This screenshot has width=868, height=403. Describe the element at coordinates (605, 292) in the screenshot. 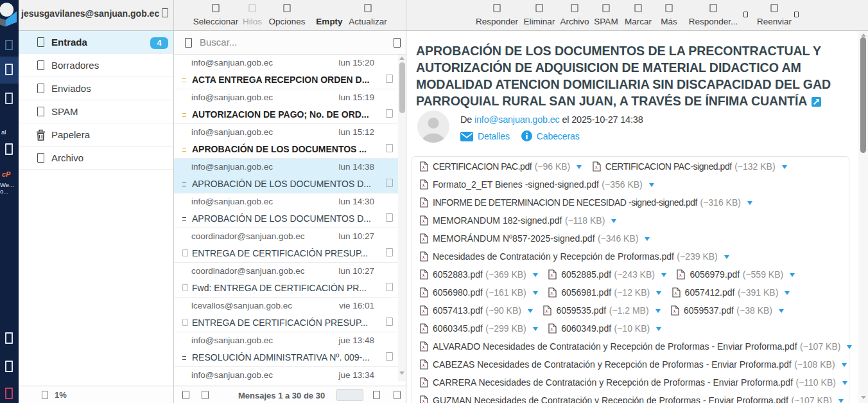

I see `attachment-item: 6056981.pdf (~12 KB)` at that location.